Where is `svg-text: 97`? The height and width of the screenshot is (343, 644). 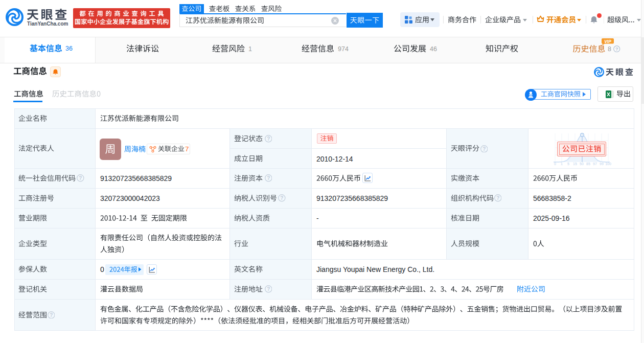
svg-text: 97 is located at coordinates (595, 164).